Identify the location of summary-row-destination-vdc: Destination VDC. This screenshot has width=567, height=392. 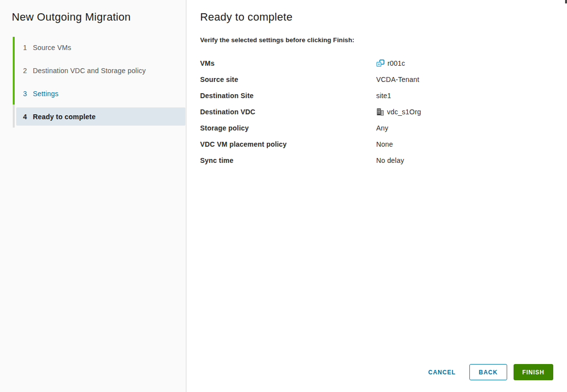
(372, 112).